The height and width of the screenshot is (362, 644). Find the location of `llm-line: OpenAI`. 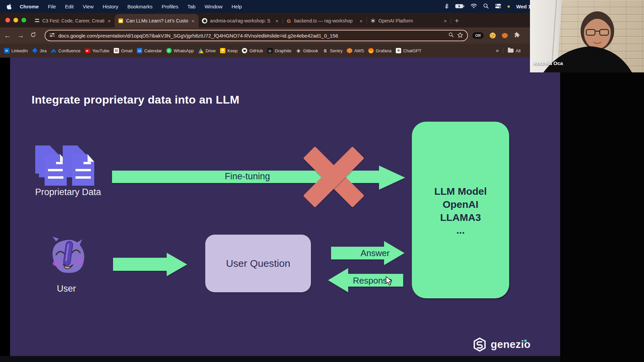

llm-line: OpenAI is located at coordinates (461, 204).